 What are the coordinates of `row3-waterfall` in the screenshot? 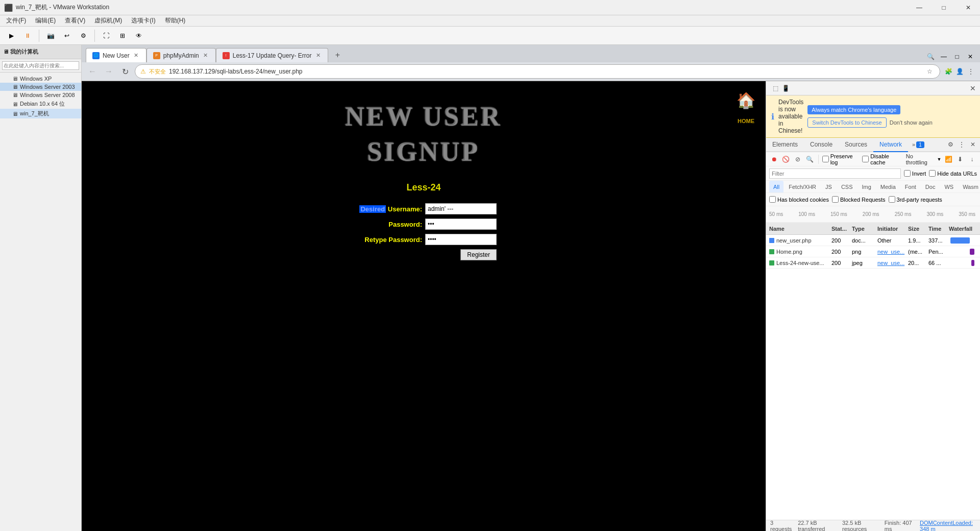 It's located at (963, 263).